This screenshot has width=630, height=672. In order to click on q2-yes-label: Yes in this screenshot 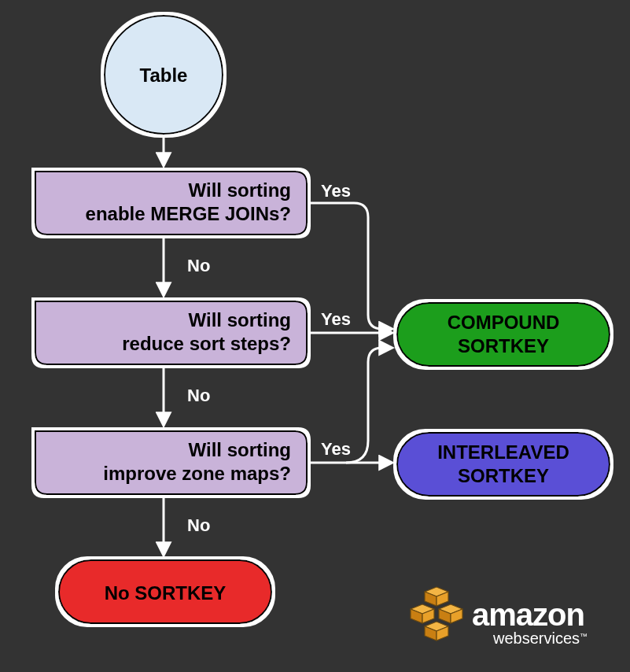, I will do `click(336, 319)`.